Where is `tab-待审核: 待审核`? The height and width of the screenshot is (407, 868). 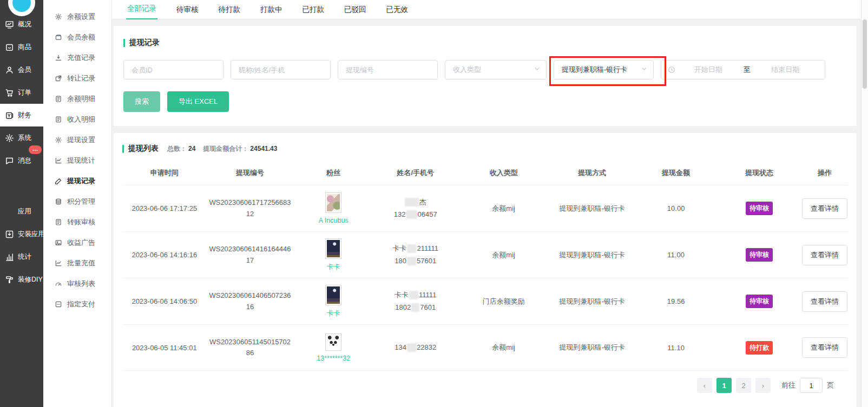 tab-待审核: 待审核 is located at coordinates (187, 10).